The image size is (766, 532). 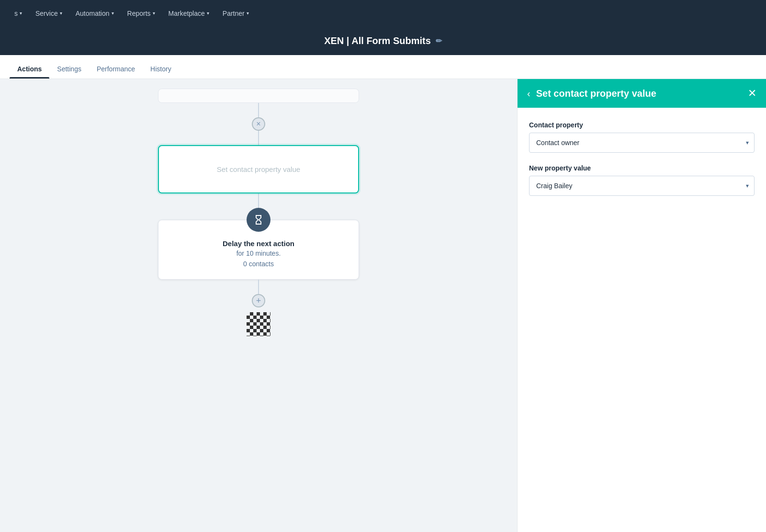 What do you see at coordinates (439, 41) in the screenshot?
I see `edit-icon: ✏` at bounding box center [439, 41].